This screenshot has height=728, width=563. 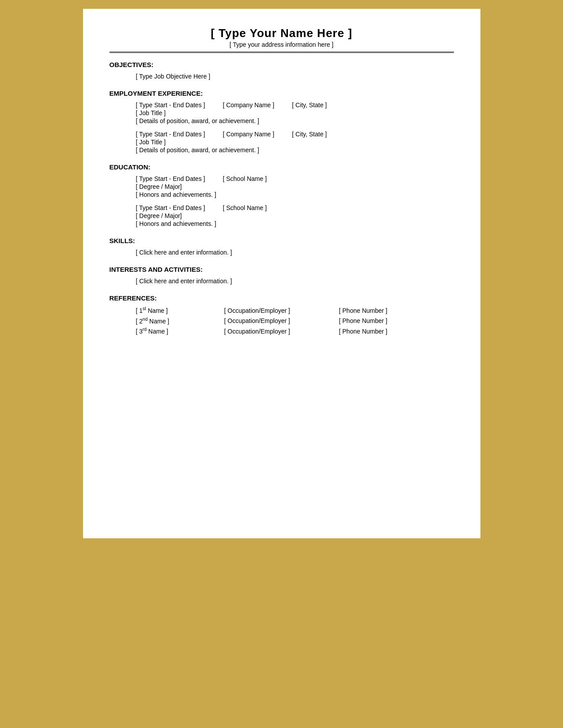 I want to click on ref2-occupation: [ Occupation/Employer ], so click(x=282, y=321).